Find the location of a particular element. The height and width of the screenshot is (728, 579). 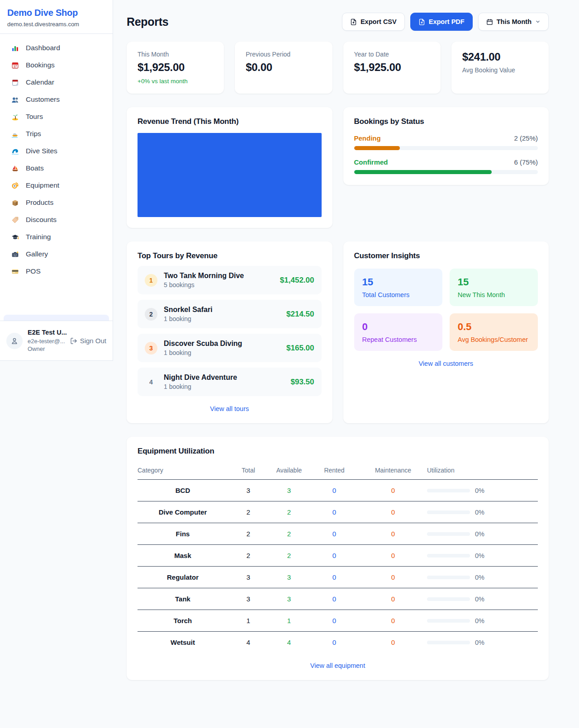

sidebar-item-dashboard: Dashboard is located at coordinates (56, 48).